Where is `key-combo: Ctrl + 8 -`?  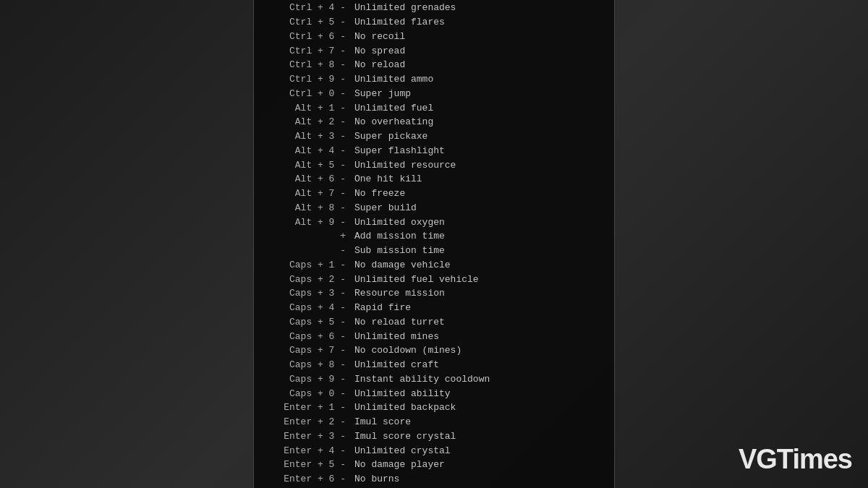
key-combo: Ctrl + 8 - is located at coordinates (312, 65).